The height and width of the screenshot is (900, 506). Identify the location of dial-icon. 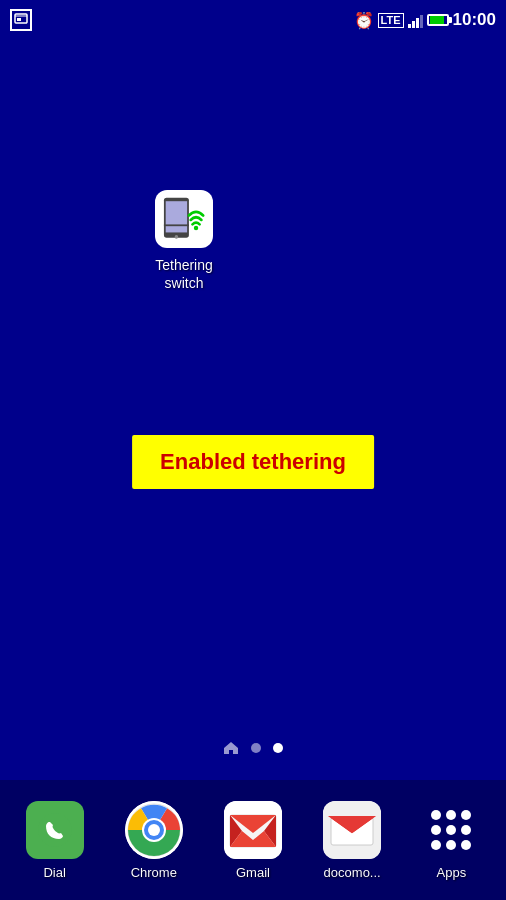
(55, 830).